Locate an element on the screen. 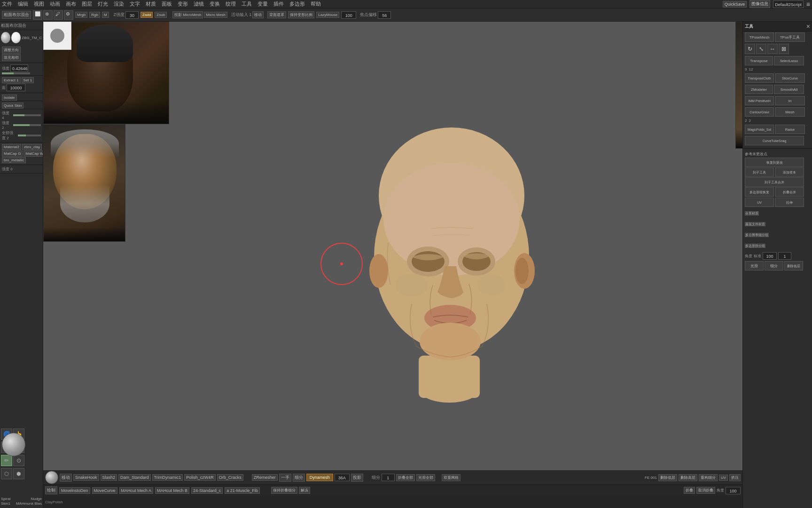  rotate-icon: ↻ is located at coordinates (750, 49).